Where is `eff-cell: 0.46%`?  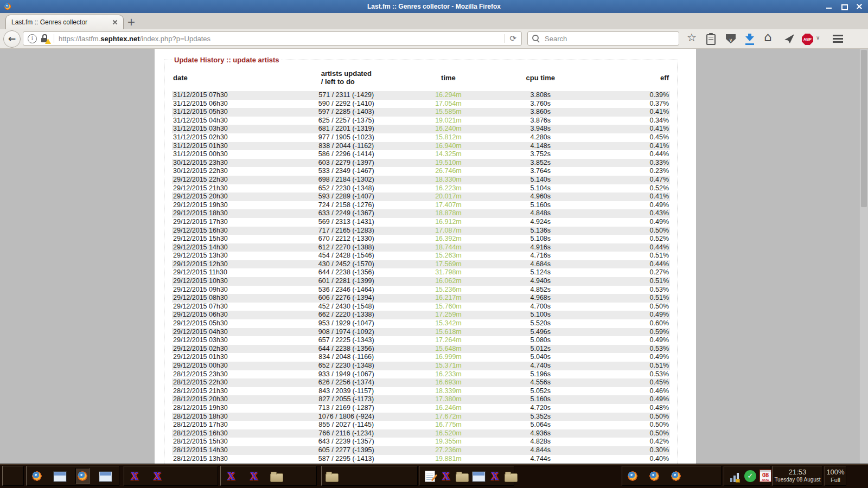 eff-cell: 0.46% is located at coordinates (628, 391).